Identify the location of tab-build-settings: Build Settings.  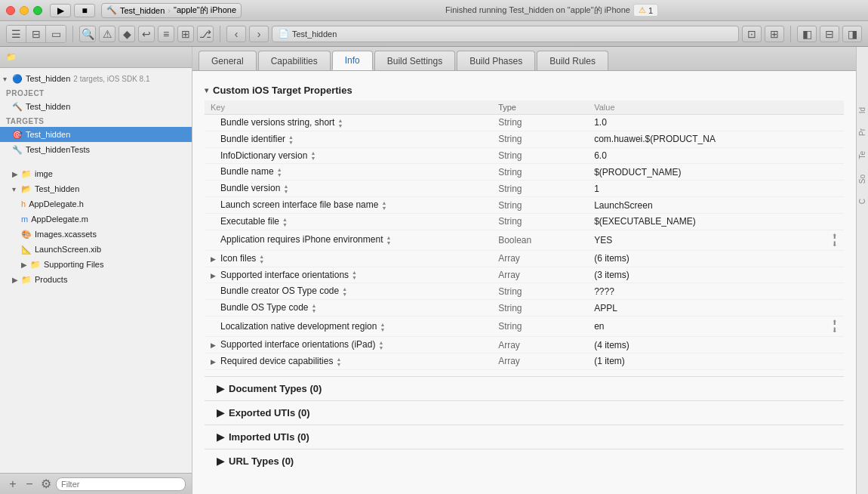
(415, 60).